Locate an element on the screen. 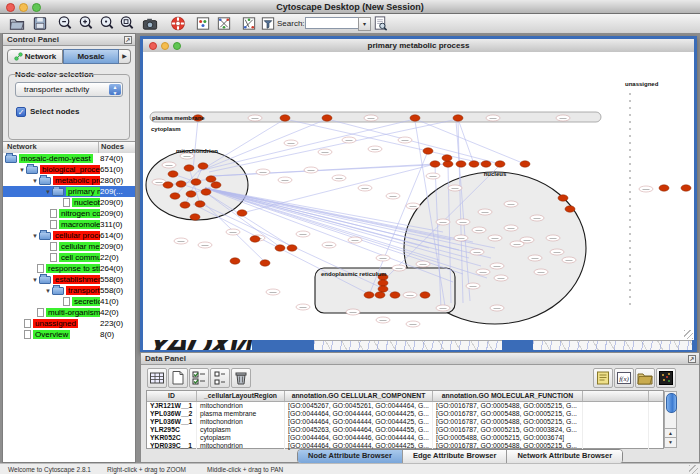  tree-item: mosaic-demo-yeast874(0) is located at coordinates (69, 158).